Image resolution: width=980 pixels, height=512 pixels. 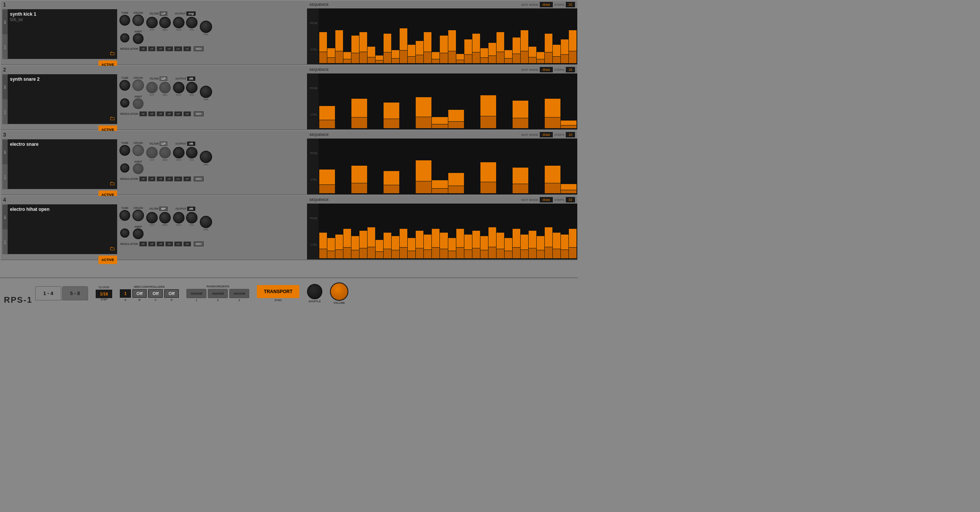 What do you see at coordinates (169, 179) in the screenshot?
I see `mod-res-3: off` at bounding box center [169, 179].